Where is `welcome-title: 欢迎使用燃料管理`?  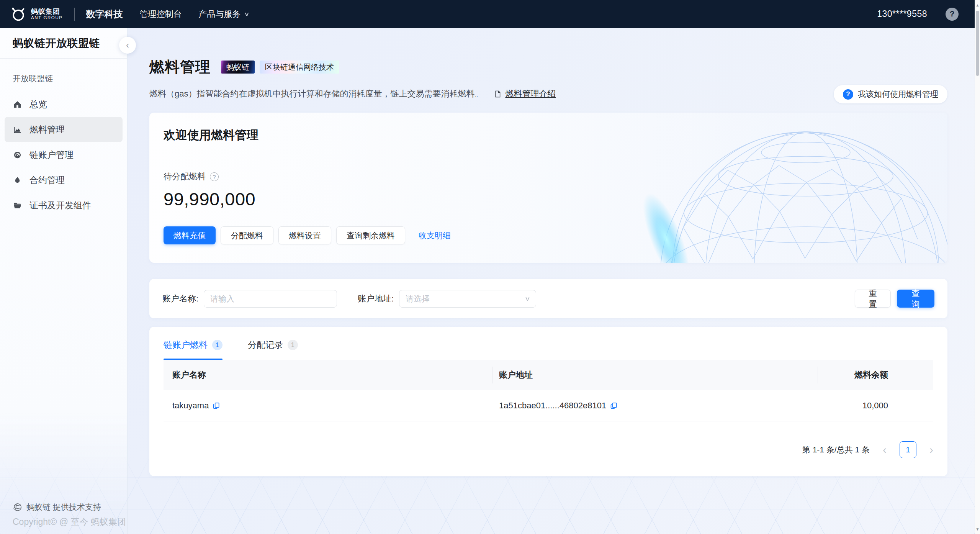
welcome-title: 欢迎使用燃料管理 is located at coordinates (555, 135).